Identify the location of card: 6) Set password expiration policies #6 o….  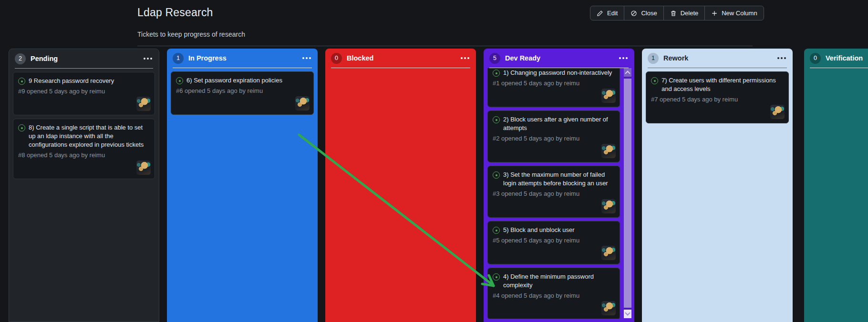
(242, 93).